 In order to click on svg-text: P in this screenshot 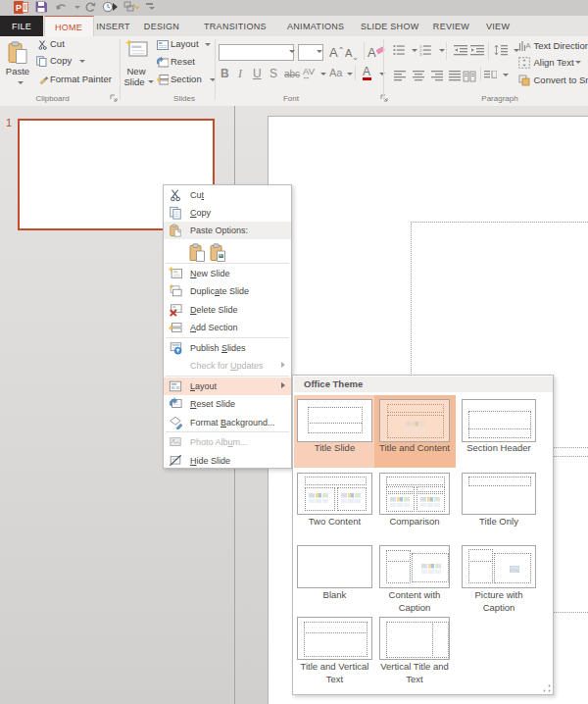, I will do `click(19, 8)`.